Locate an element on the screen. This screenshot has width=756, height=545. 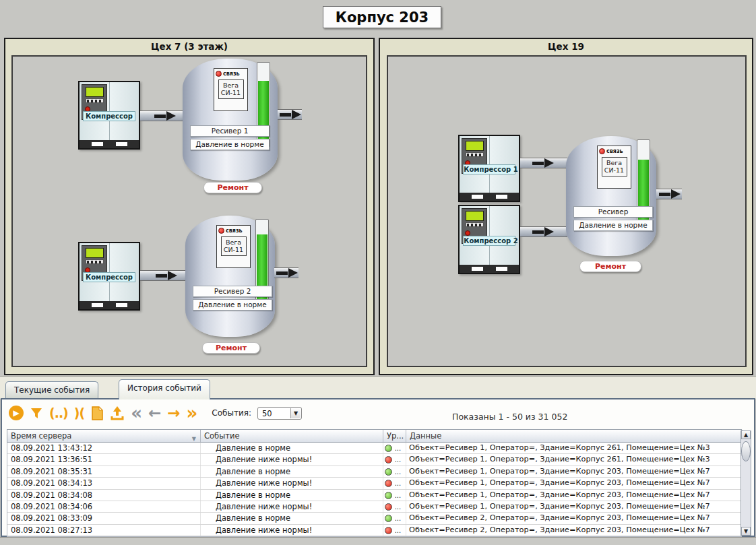
workshop7-title: Цех 7 (3 этаж) is located at coordinates (189, 46).